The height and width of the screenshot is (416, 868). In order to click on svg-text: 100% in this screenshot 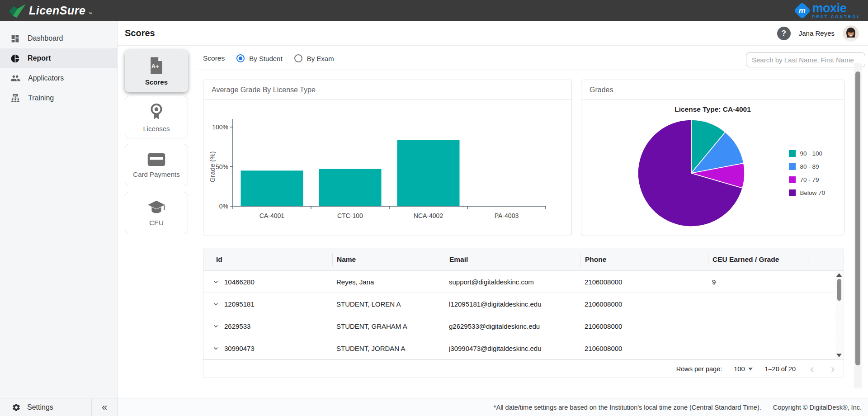, I will do `click(220, 127)`.